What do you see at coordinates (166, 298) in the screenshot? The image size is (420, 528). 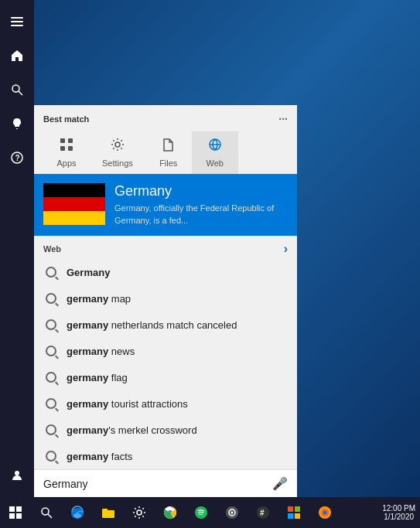 I see `search-item-germany-map: germany map` at bounding box center [166, 298].